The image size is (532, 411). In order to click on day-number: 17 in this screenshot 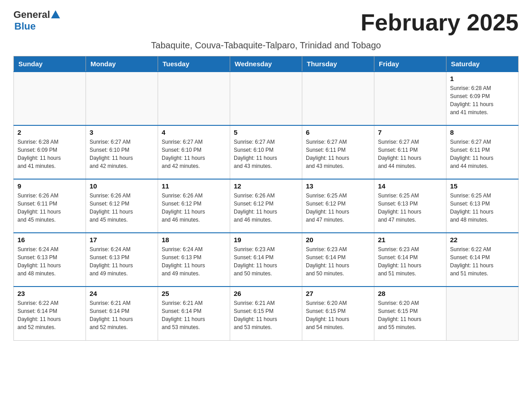, I will do `click(122, 240)`.